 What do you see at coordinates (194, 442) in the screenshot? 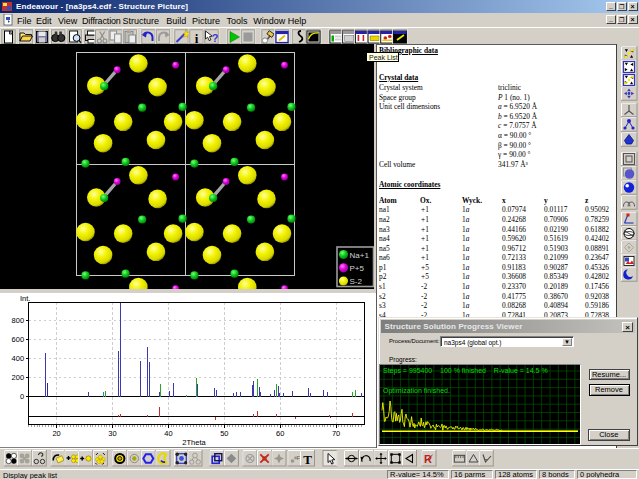
I see `svg-text: 2Theta` at bounding box center [194, 442].